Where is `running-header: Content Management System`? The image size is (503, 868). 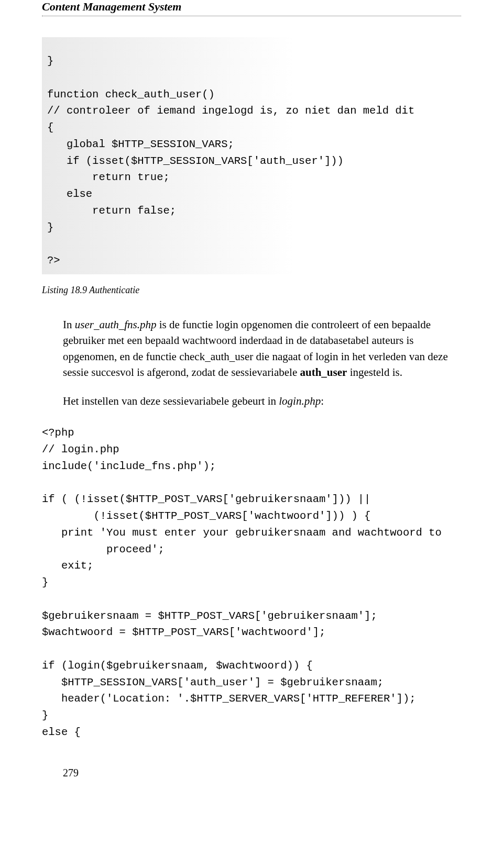
running-header: Content Management System is located at coordinates (252, 8).